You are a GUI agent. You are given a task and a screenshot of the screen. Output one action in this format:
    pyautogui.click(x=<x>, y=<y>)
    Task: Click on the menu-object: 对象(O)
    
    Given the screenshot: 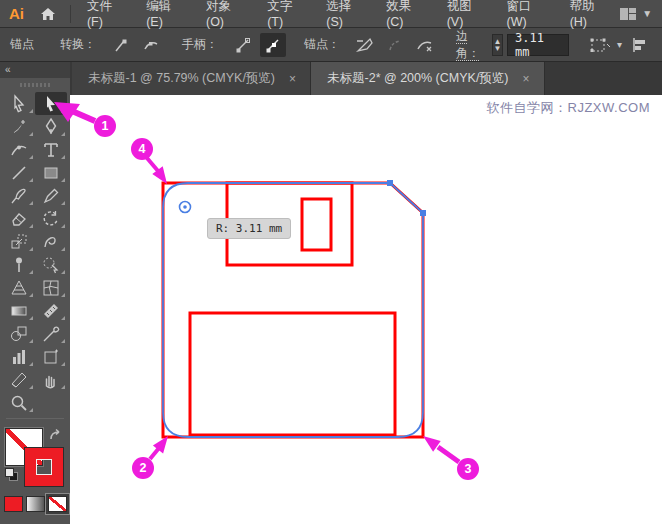 What is the action you would take?
    pyautogui.click(x=226, y=14)
    